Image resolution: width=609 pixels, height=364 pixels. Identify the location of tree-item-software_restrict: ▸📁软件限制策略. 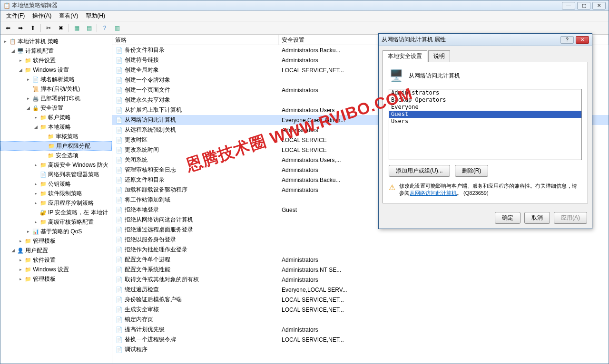
(56, 193).